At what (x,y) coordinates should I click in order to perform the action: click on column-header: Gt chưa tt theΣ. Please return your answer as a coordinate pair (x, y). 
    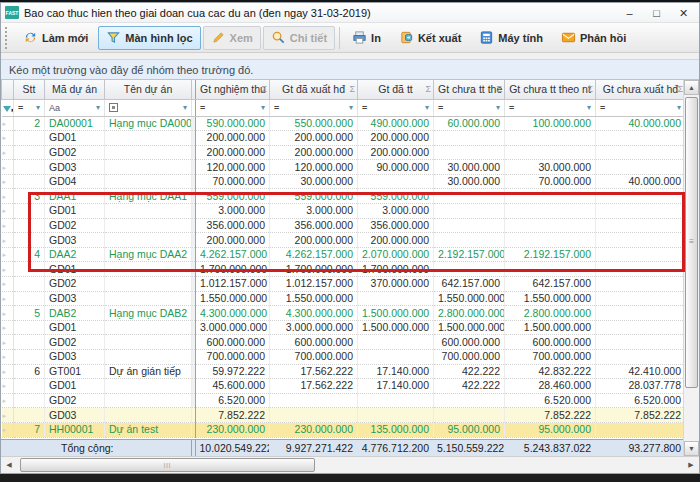
    Looking at the image, I should click on (470, 90).